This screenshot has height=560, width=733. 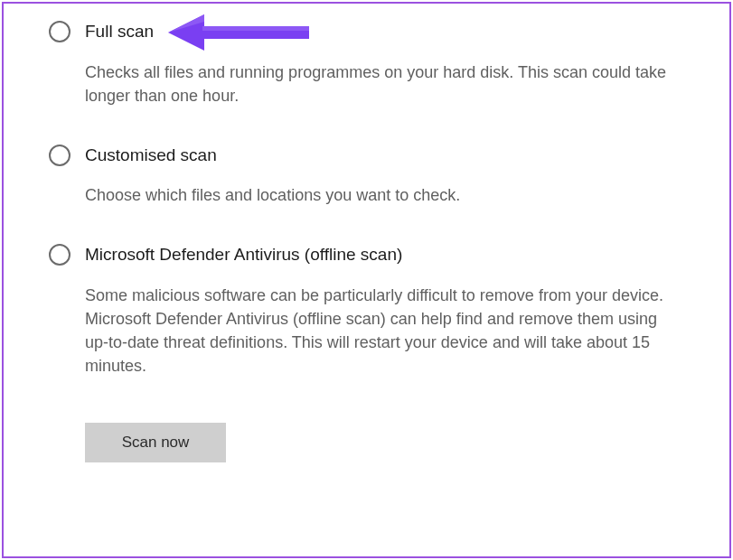 What do you see at coordinates (389, 255) in the screenshot?
I see `option-title-offline-scan: Microsoft Defender Antivirus (offline sc…` at bounding box center [389, 255].